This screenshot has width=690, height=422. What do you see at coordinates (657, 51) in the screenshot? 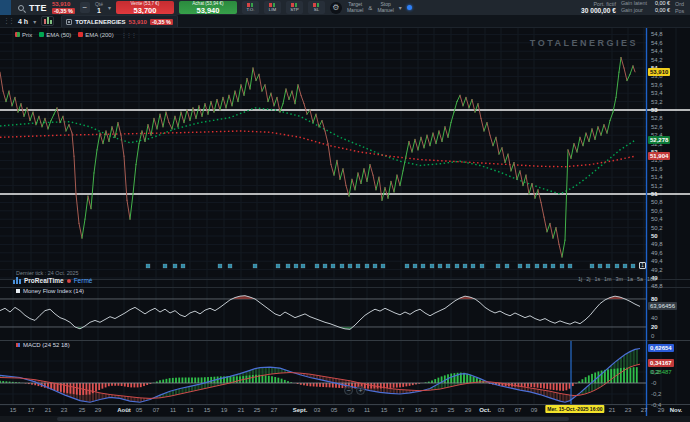
I see `price-axis-tick: 54,4` at bounding box center [657, 51].